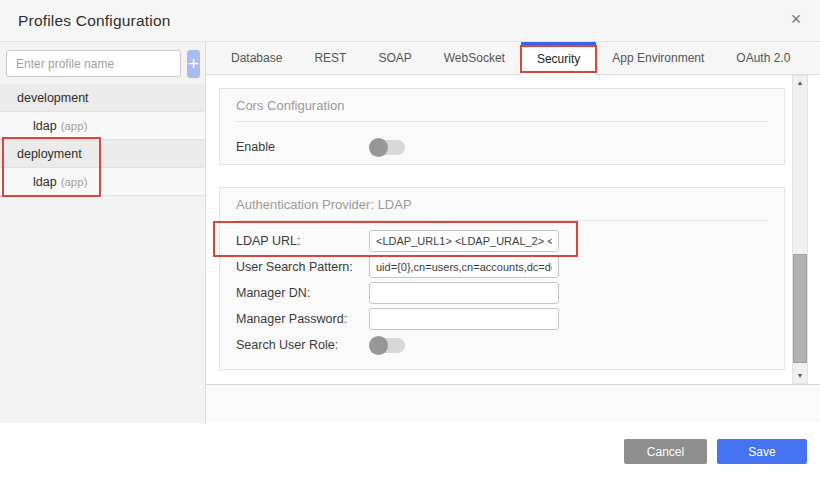  Describe the element at coordinates (502, 106) in the screenshot. I see `cors-section-title: Cors Configuration` at that location.